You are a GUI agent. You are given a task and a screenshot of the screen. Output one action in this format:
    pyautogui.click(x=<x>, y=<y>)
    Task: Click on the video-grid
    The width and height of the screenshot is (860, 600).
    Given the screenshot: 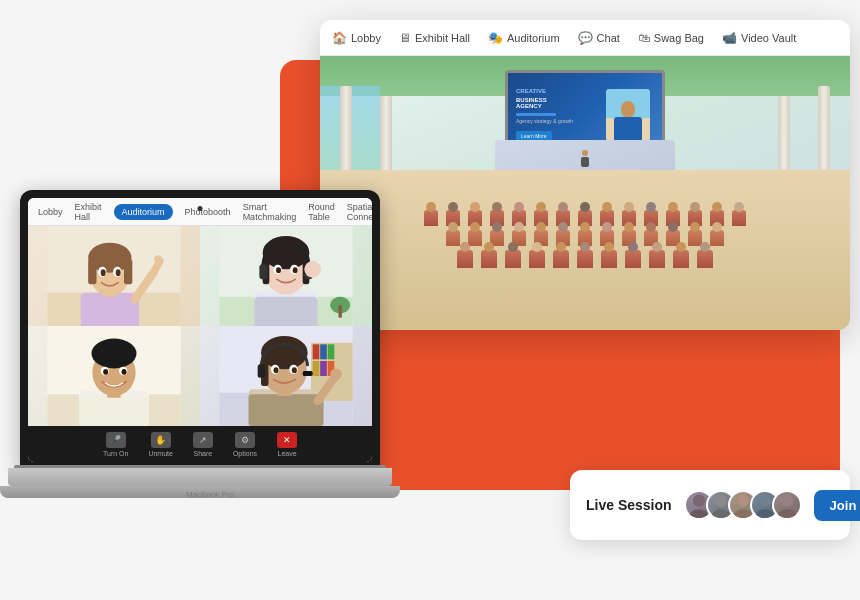 What is the action you would take?
    pyautogui.click(x=200, y=326)
    